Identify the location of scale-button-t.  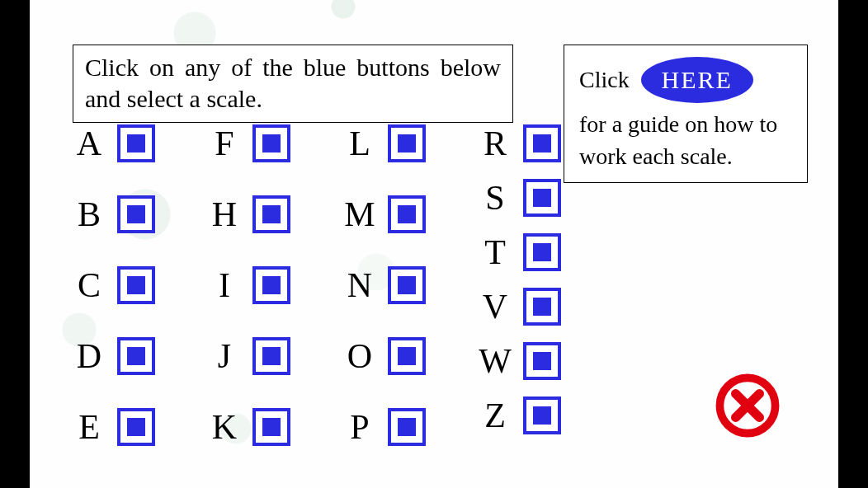
(542, 252).